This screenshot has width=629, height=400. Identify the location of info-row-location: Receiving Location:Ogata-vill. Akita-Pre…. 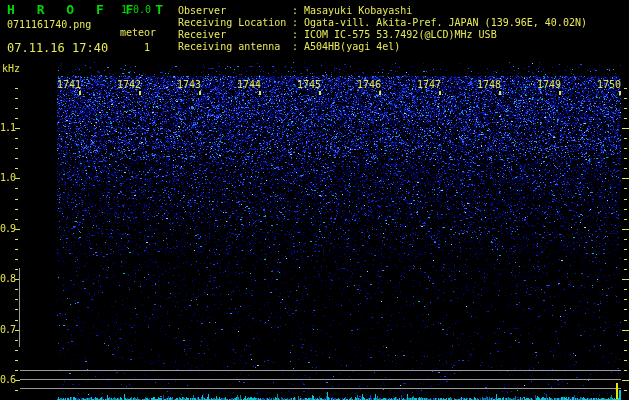
(382, 23).